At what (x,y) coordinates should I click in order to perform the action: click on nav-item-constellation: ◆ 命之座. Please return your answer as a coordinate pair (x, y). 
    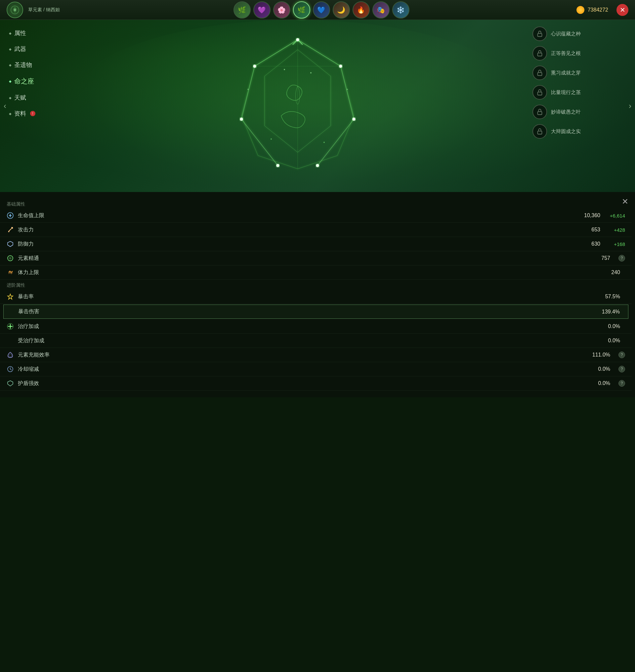
    Looking at the image, I should click on (33, 81).